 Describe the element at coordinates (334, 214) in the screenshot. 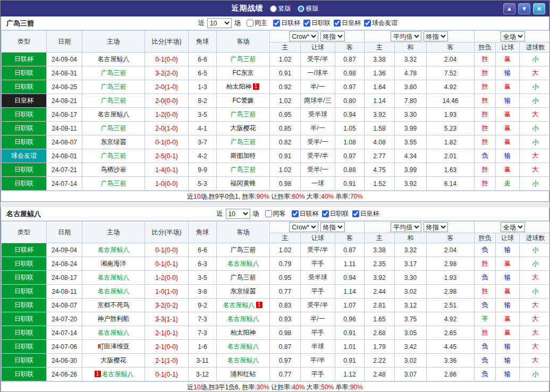

I see `league-filters: 日联杯日职联日皇杯` at that location.